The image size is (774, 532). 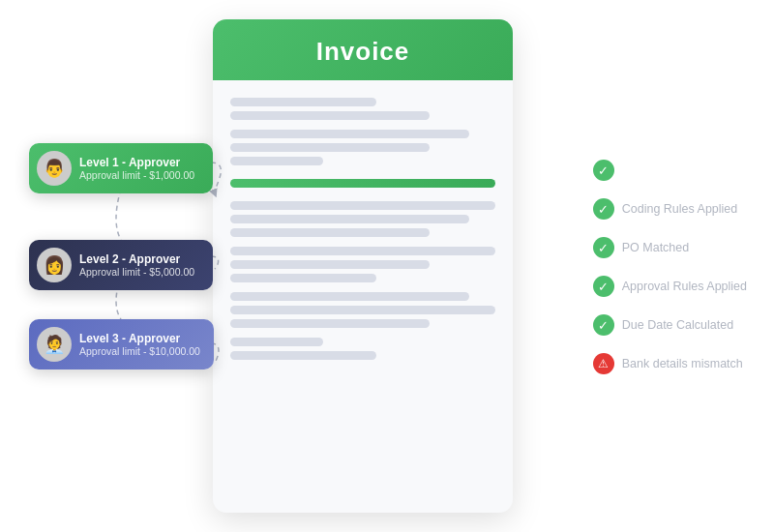 What do you see at coordinates (54, 344) in the screenshot?
I see `avatar-level3: 🧑‍💼` at bounding box center [54, 344].